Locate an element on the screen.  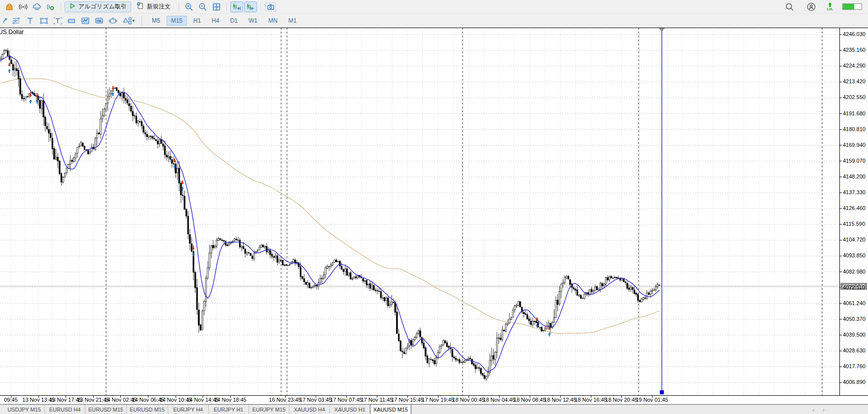
price-tick-label: 4148.200 is located at coordinates (854, 176).